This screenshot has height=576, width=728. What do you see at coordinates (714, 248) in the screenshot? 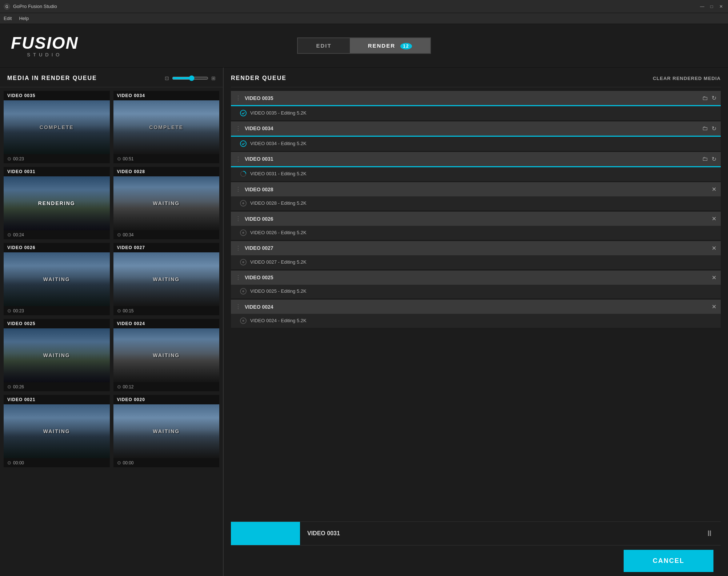
I see `queue-close-5: ✕` at bounding box center [714, 248].